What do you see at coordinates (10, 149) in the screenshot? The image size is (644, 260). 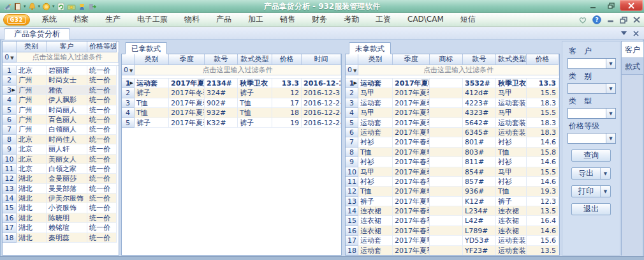 I see `row-number-cell: 9` at bounding box center [10, 149].